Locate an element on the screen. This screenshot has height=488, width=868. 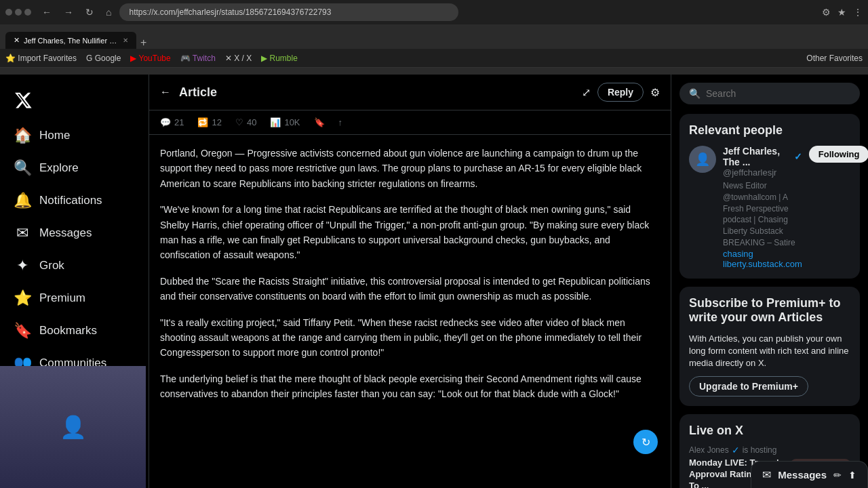
retweets-stat: 🔁 12 is located at coordinates (209, 122).